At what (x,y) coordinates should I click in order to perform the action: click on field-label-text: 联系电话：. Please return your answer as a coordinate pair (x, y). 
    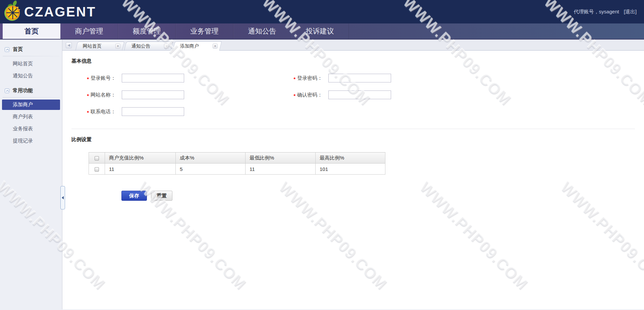
    Looking at the image, I should click on (103, 112).